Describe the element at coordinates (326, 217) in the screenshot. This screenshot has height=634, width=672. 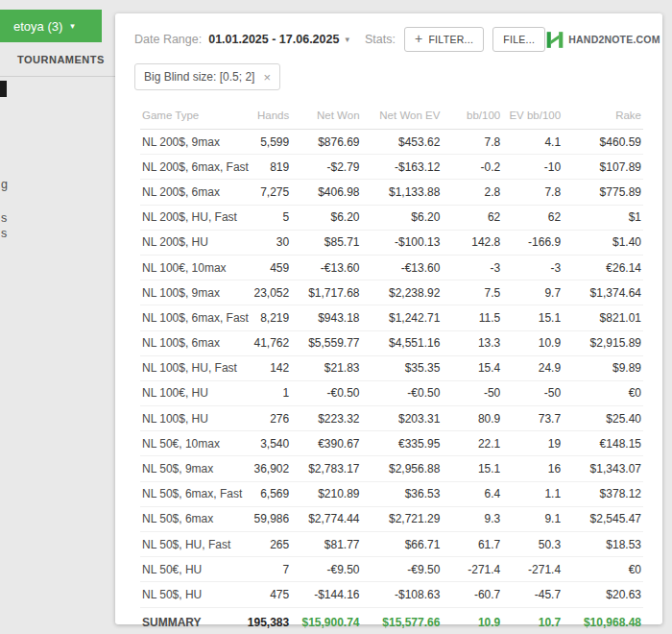
I see `cell-net-won: $6.20` at that location.